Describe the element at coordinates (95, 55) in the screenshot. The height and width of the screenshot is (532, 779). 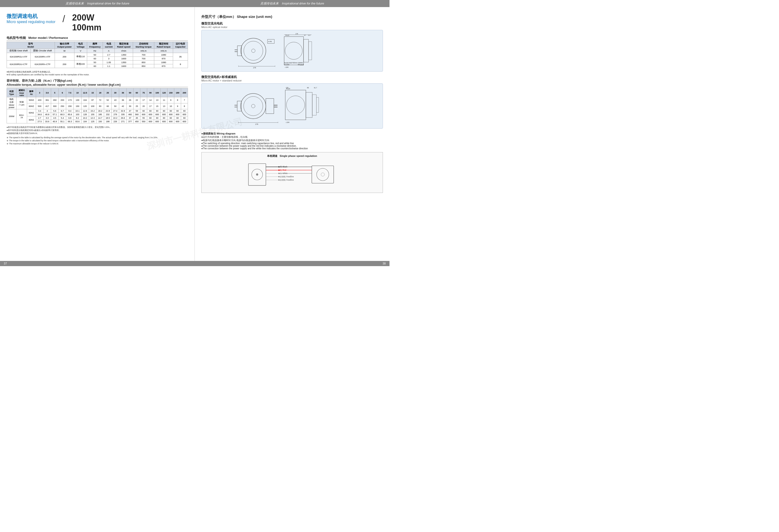
I see `freq-atf-50: 50` at that location.